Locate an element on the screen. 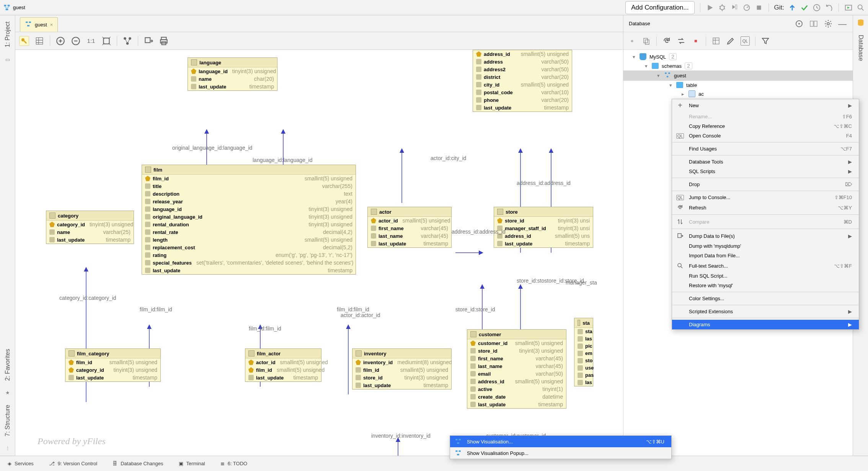 This screenshot has height=471, width=868. column-row: pic is located at coordinates (584, 346).